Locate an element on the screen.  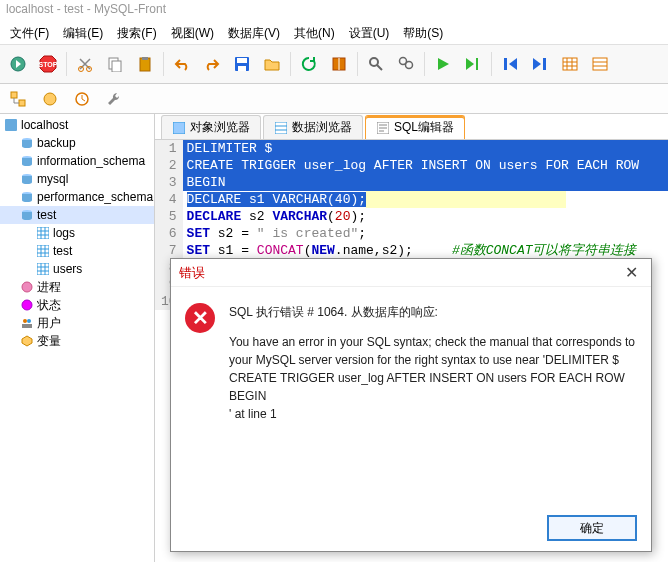
tree-label: mysql is located at coordinates (52, 179).